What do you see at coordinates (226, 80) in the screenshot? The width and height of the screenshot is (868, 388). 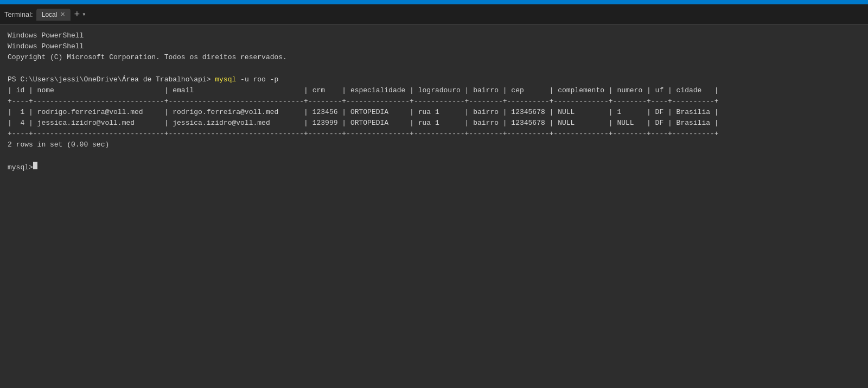 I see `cmd-command: mysql` at bounding box center [226, 80].